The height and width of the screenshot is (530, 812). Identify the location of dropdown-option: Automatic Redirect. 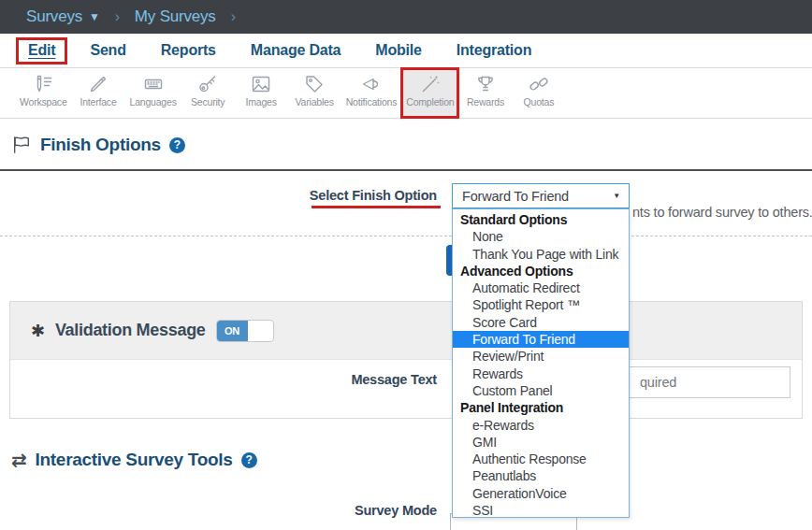
(541, 288).